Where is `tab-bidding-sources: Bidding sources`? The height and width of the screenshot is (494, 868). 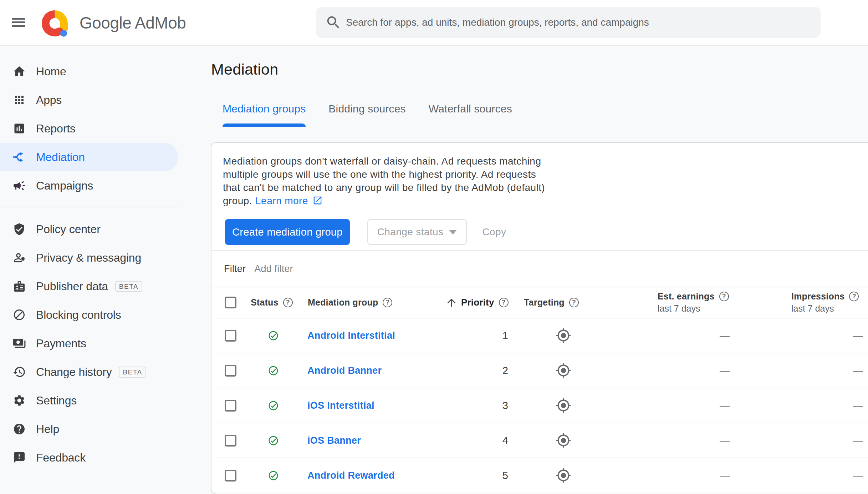
tab-bidding-sources: Bidding sources is located at coordinates (367, 114).